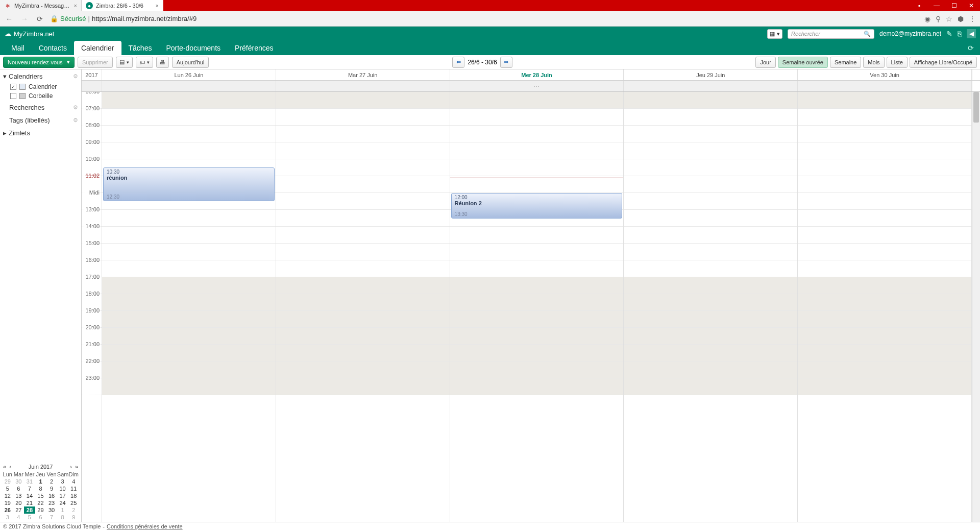 Image resolution: width=980 pixels, height=531 pixels. Describe the element at coordinates (8, 503) in the screenshot. I see `minical-day: 19` at that location.